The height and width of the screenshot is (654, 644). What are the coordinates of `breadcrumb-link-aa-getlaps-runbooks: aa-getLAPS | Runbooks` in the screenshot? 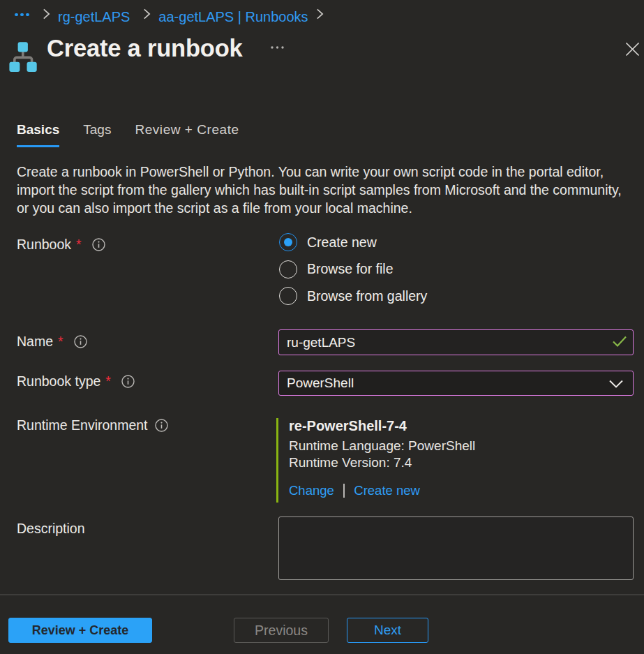 It's located at (233, 17).